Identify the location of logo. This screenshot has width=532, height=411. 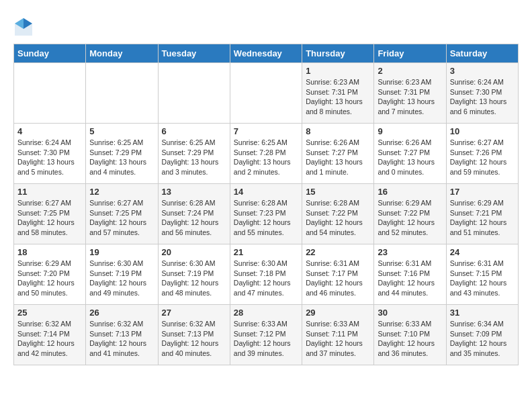
(25, 27).